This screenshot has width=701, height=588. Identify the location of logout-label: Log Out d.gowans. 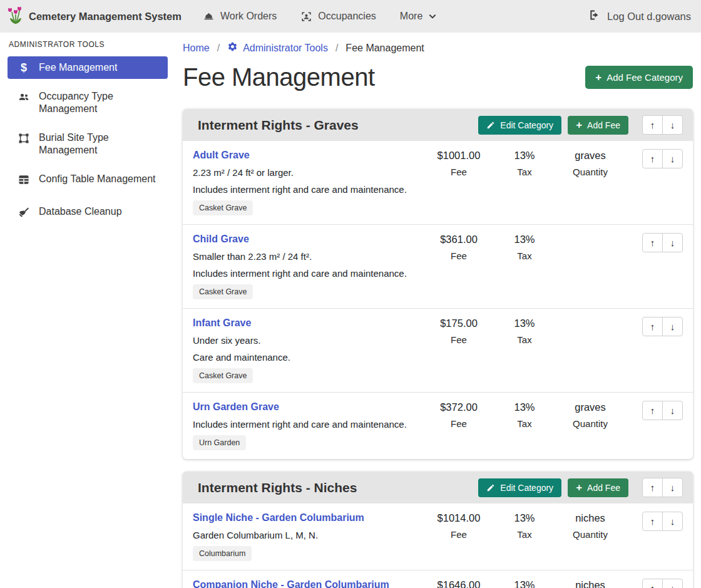
(649, 16).